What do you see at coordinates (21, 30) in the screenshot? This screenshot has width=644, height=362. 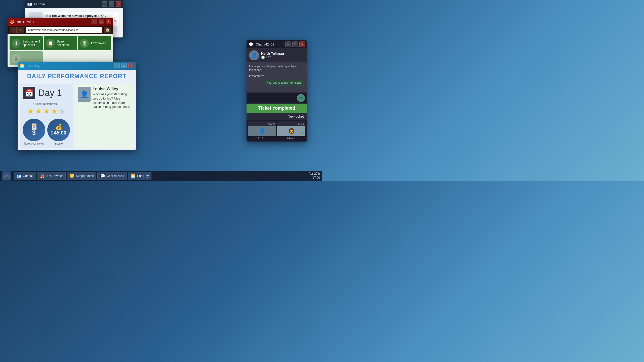 I see `nt-forward-button: ›` at bounding box center [21, 30].